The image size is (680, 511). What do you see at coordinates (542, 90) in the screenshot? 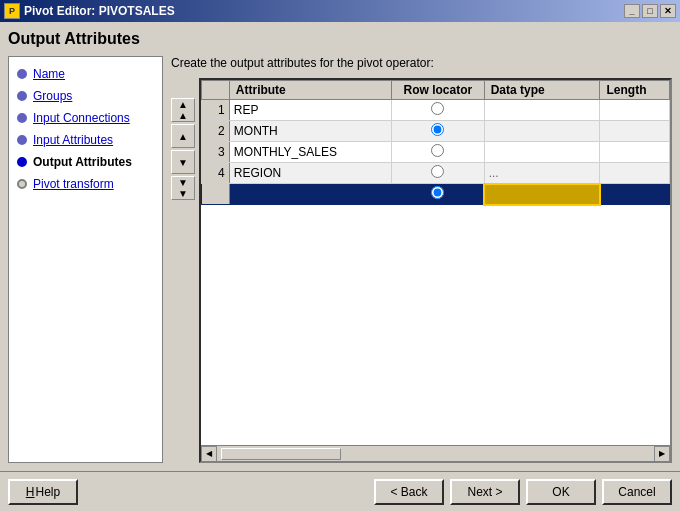
I see `col-header-data-type: Data type` at bounding box center [542, 90].